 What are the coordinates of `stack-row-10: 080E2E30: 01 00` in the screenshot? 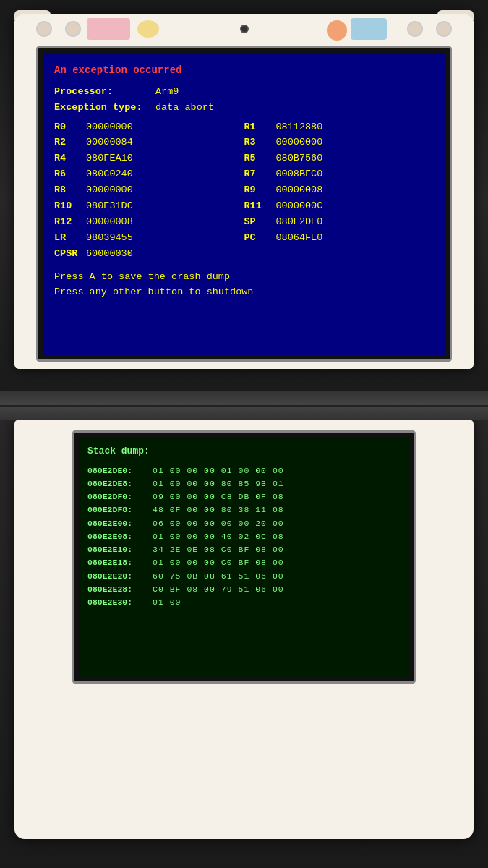 It's located at (244, 602).